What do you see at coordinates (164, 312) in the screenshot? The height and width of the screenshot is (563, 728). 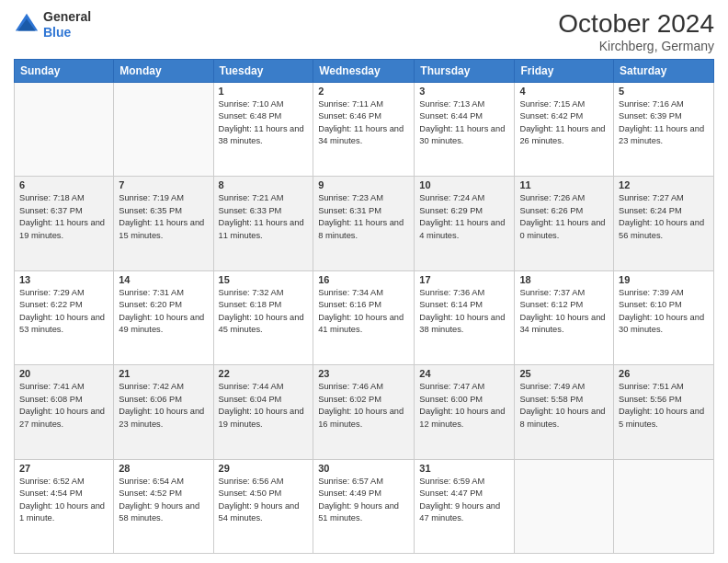 I see `day-info: Sunrise: 7:31 AM Sunset: 6:20 PM Dayligh…` at bounding box center [164, 312].